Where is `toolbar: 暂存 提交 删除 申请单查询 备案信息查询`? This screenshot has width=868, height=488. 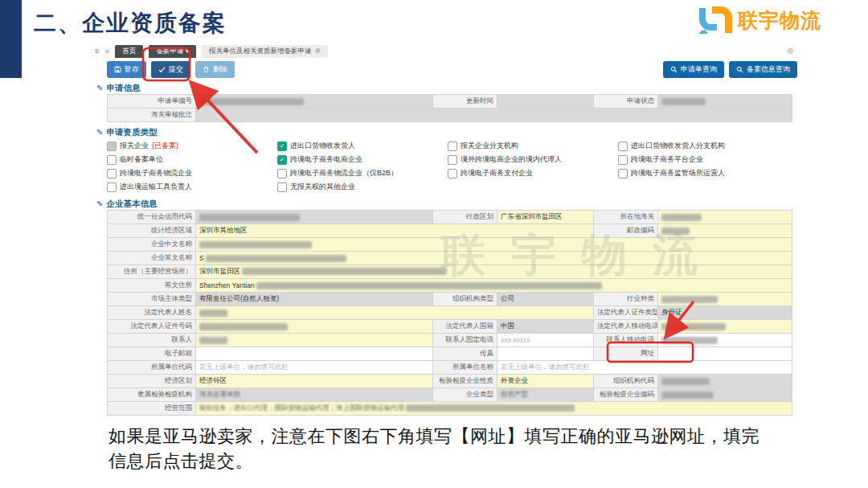 toolbar: 暂存 提交 删除 申请单查询 备案信息查询 is located at coordinates (446, 69).